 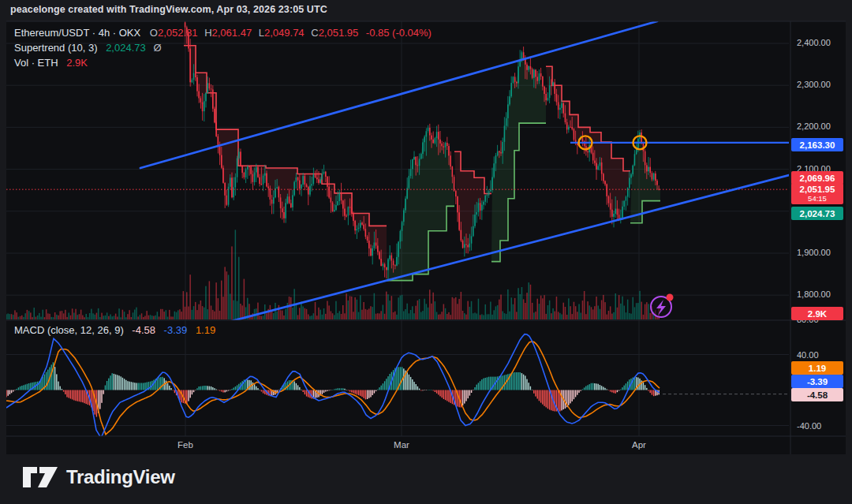 I want to click on macd-signal-value: 1.19, so click(x=205, y=330).